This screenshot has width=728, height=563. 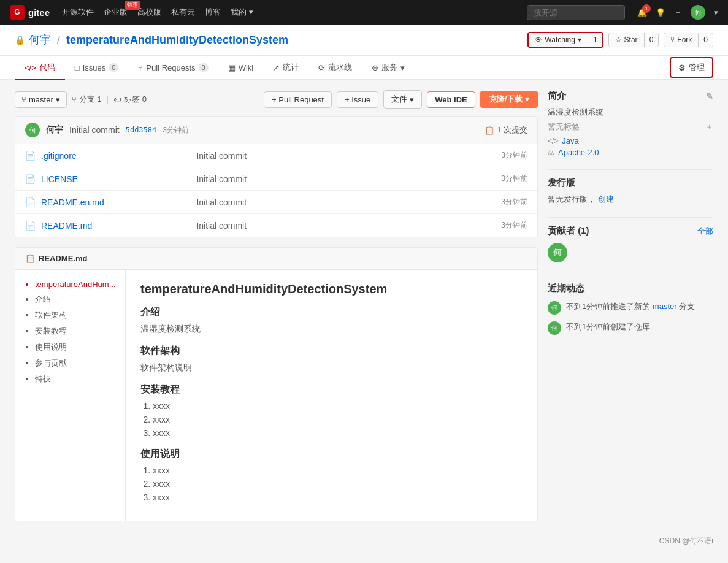 I want to click on file-name-license: LICENSE, so click(x=115, y=179).